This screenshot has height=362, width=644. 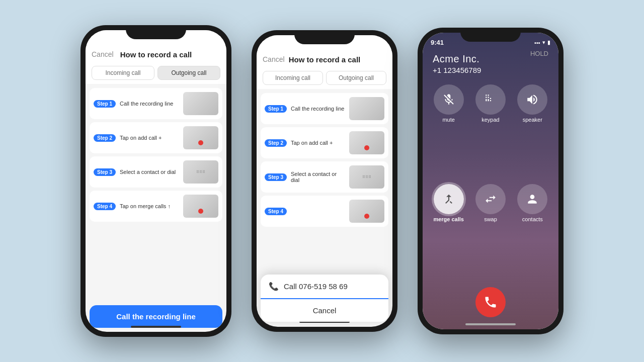 What do you see at coordinates (490, 231) in the screenshot?
I see `swap-button-item: swap` at bounding box center [490, 231].